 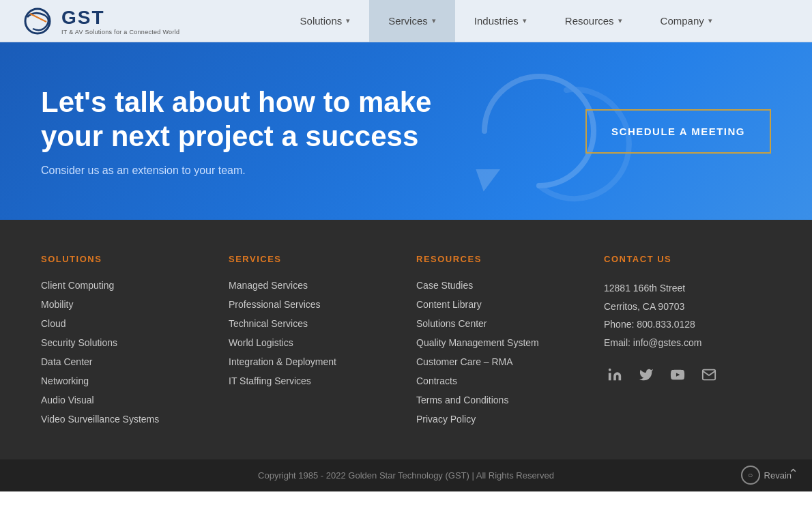 What do you see at coordinates (678, 131) in the screenshot?
I see `schedule-meeting-button: SCHEDULE A MEETING` at bounding box center [678, 131].